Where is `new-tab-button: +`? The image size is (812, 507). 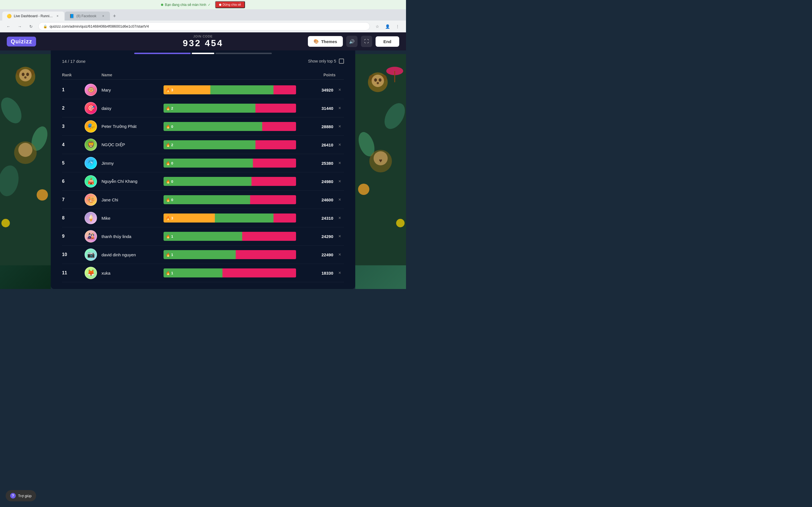 new-tab-button: + is located at coordinates (114, 16).